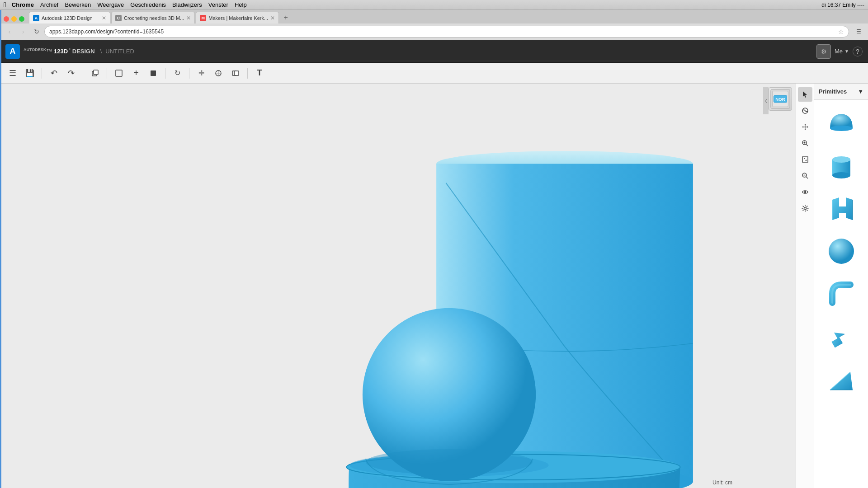 The height and width of the screenshot is (488, 868). I want to click on cylinder-primitive, so click(841, 166).